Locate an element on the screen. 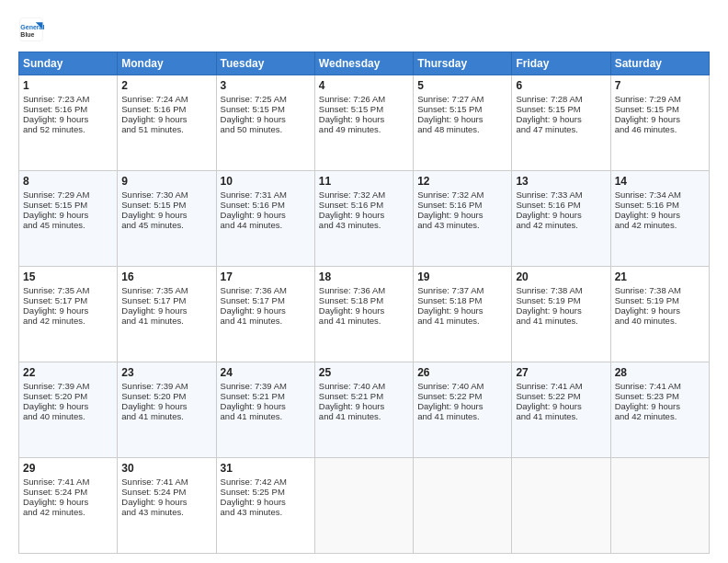 This screenshot has width=728, height=563. calendar-cell: 7 Sunrise: 7:29 AM Sunset: 5:15 PM Dayli… is located at coordinates (660, 123).